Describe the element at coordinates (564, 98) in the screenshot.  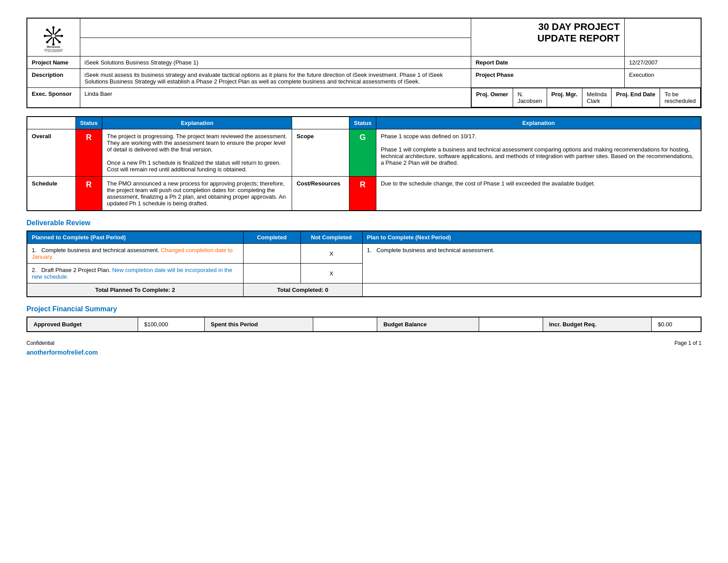
I see `proj-mgr-label: Proj. Mgr.` at that location.